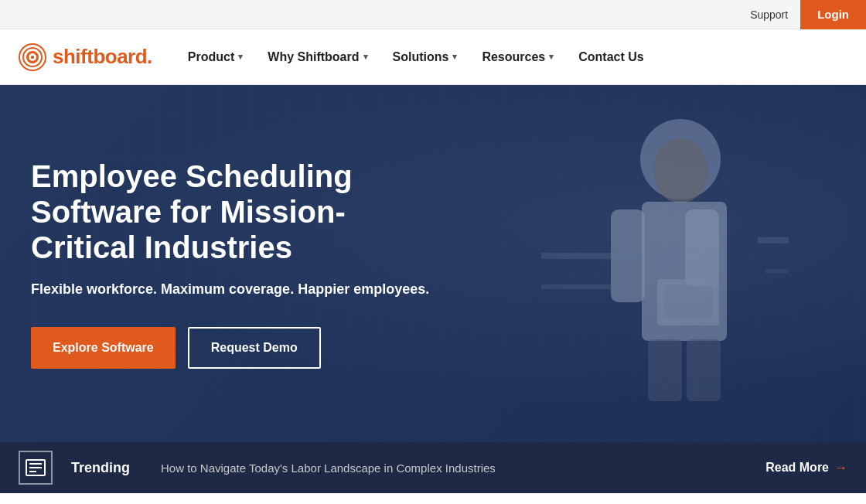 The image size is (866, 504). What do you see at coordinates (36, 468) in the screenshot?
I see `news-icon` at bounding box center [36, 468].